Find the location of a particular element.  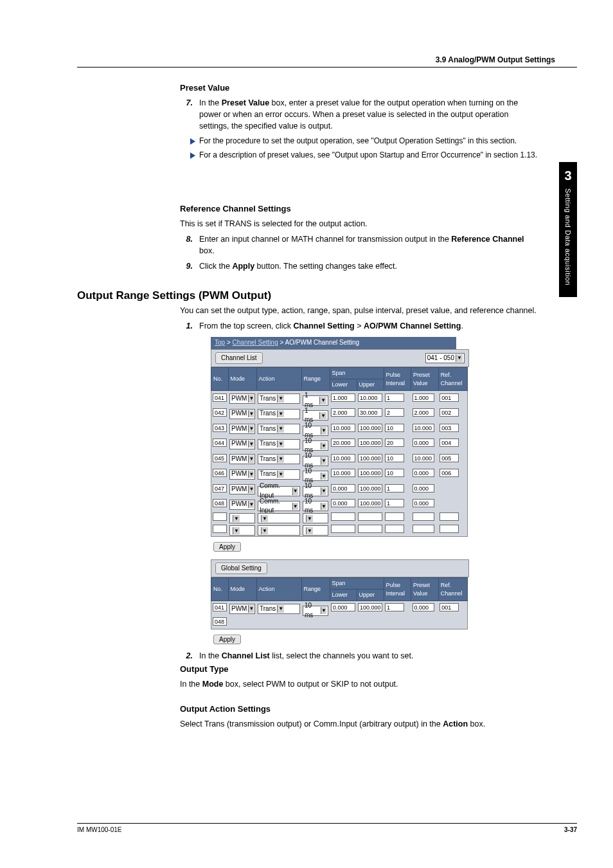

input-field: 046 is located at coordinates (220, 473).